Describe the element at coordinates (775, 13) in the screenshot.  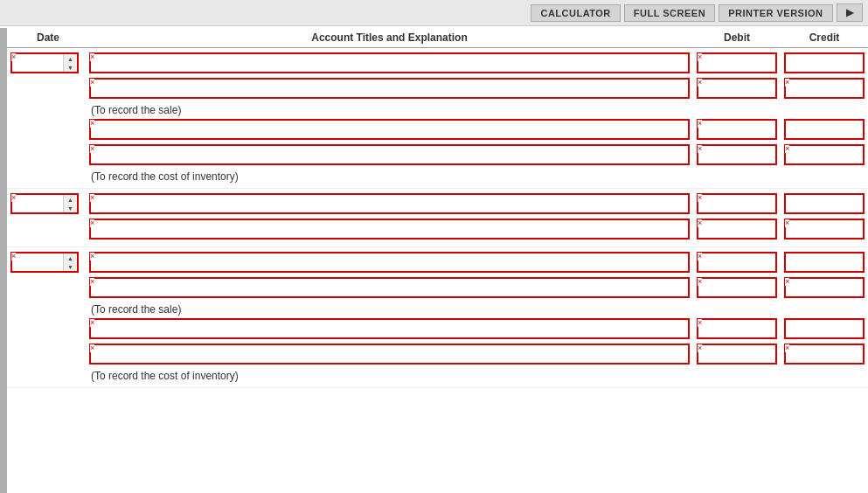
I see `printer-version-button: PRINTER VERSION` at that location.